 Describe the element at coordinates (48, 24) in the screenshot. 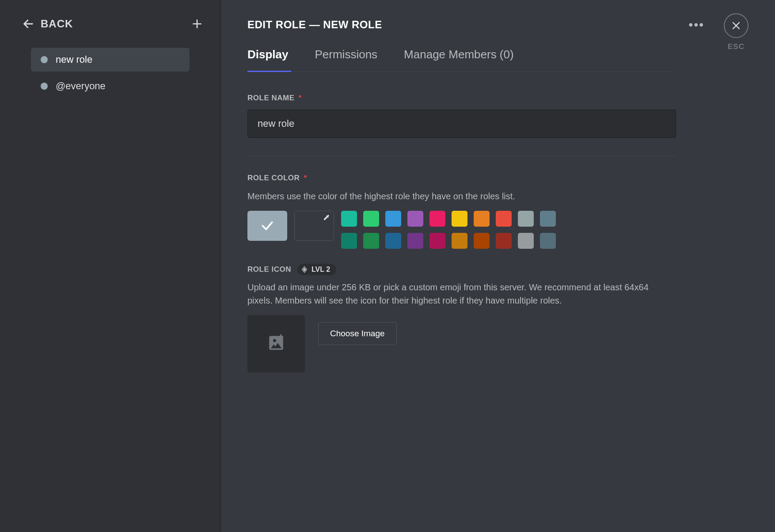

I see `back-button: BACK` at that location.